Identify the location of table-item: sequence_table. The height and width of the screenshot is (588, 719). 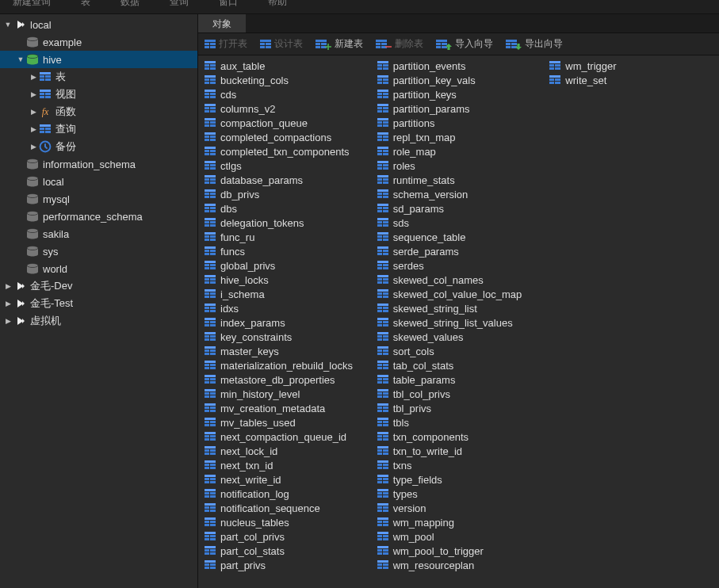
(461, 237).